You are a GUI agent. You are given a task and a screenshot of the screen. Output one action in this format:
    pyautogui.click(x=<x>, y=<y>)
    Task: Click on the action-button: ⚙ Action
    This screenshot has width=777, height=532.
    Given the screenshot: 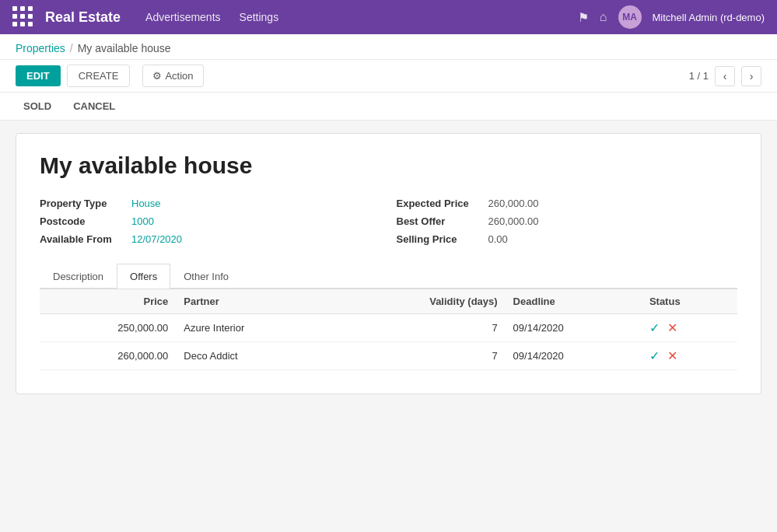 What is the action you would take?
    pyautogui.click(x=173, y=76)
    